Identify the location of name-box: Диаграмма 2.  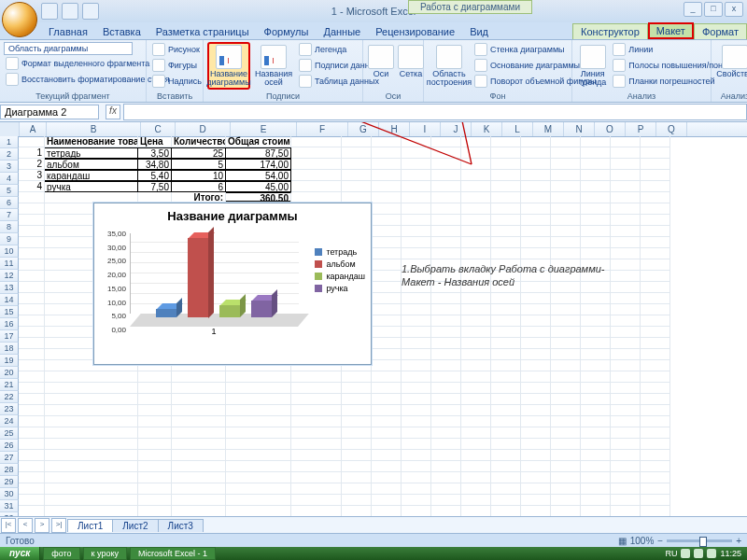
(49, 112).